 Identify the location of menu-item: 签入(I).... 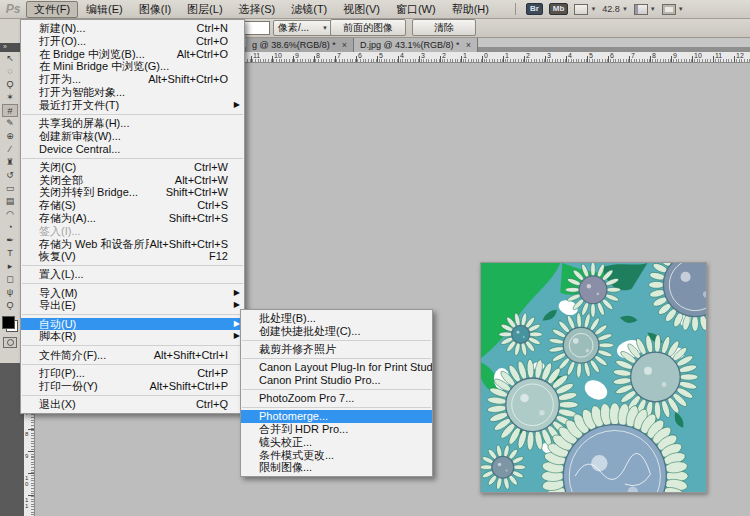
(132, 232).